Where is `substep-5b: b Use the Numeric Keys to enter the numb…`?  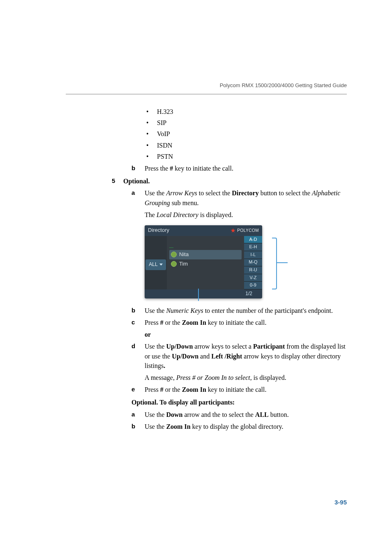 substep-5b: b Use the Numeric Keys to enter the numb… is located at coordinates (239, 311).